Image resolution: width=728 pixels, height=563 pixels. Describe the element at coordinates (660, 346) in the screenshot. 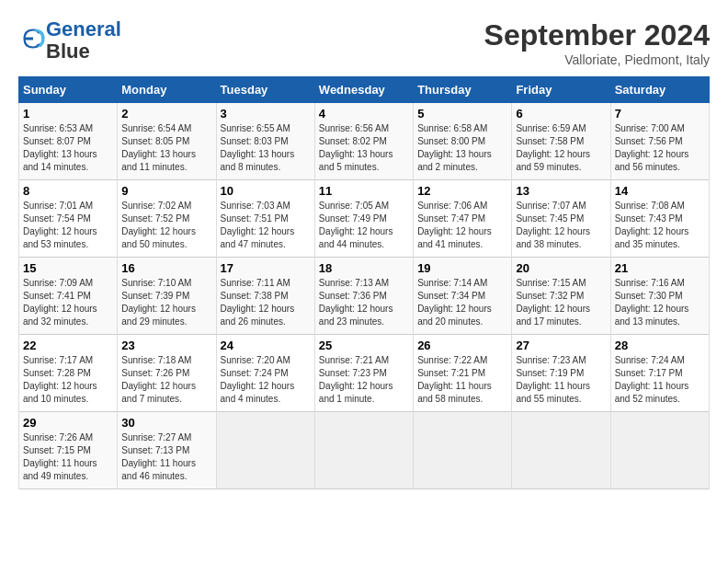

I see `day-number: 28` at that location.